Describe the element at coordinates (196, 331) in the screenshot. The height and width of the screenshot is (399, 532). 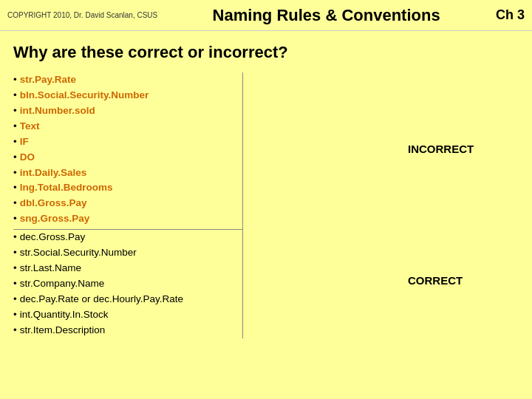
I see `list-item: •str.Item.Description` at that location.